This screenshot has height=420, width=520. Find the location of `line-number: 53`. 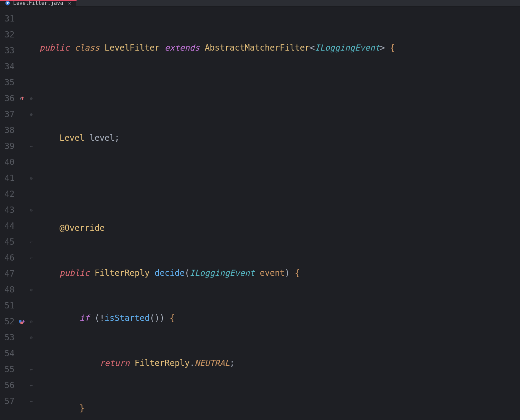

line-number: 53 is located at coordinates (8, 338).